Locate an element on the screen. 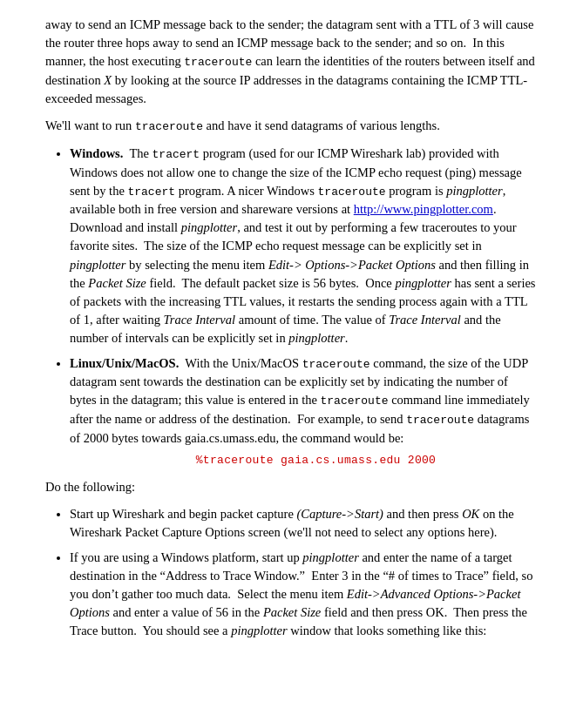 This screenshot has width=583, height=728. inline-code-tracert-2: tracert is located at coordinates (152, 192).